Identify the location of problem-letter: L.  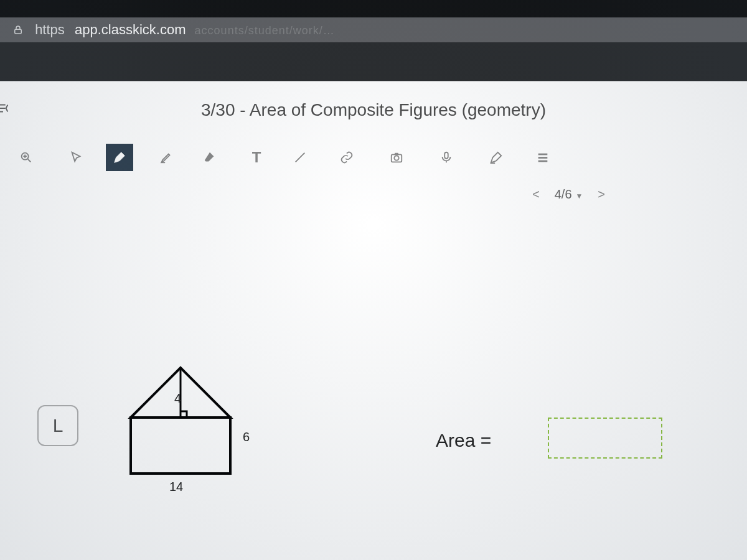
(58, 426).